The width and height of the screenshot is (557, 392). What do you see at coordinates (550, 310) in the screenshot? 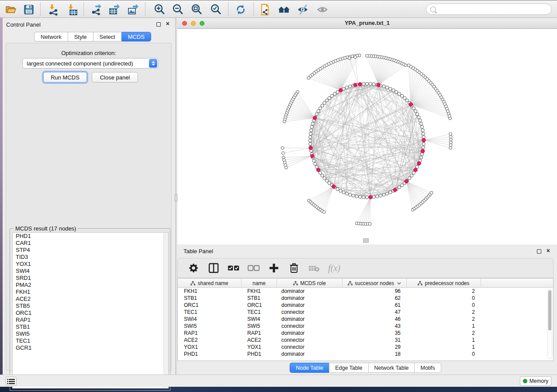
I see `scrollbar-thumb` at bounding box center [550, 310].